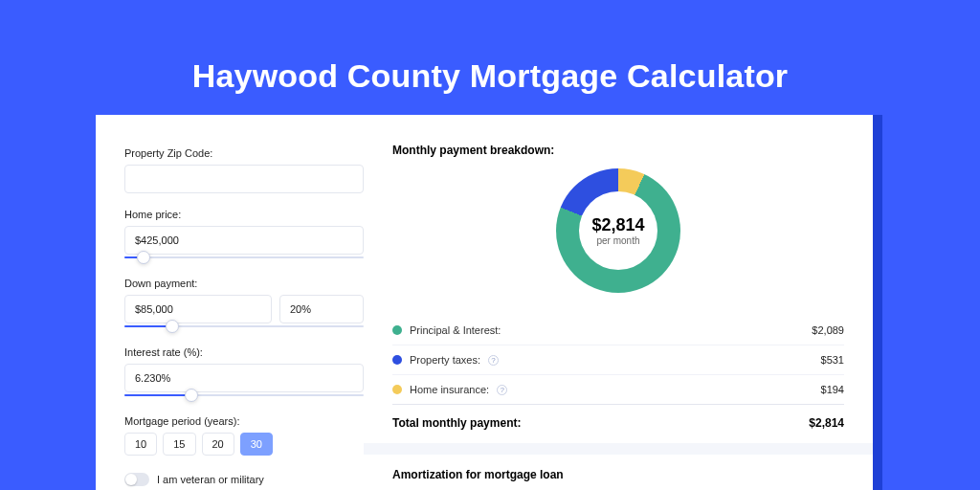 This screenshot has width=980, height=490. I want to click on period-button-20: 20, so click(218, 444).